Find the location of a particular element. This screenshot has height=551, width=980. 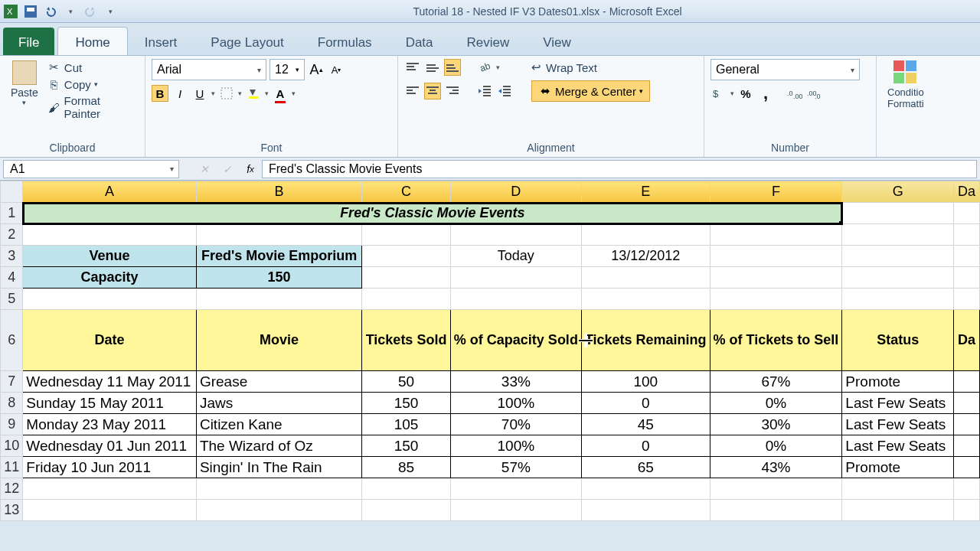

cell-C11: 85 is located at coordinates (407, 468).